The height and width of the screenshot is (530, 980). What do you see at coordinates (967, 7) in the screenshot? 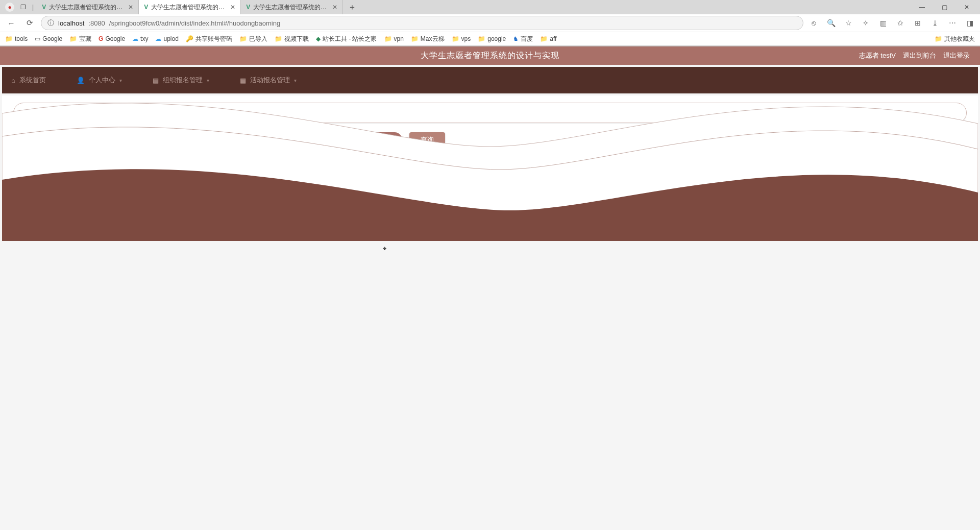
I see `close-window-button: ✕` at bounding box center [967, 7].